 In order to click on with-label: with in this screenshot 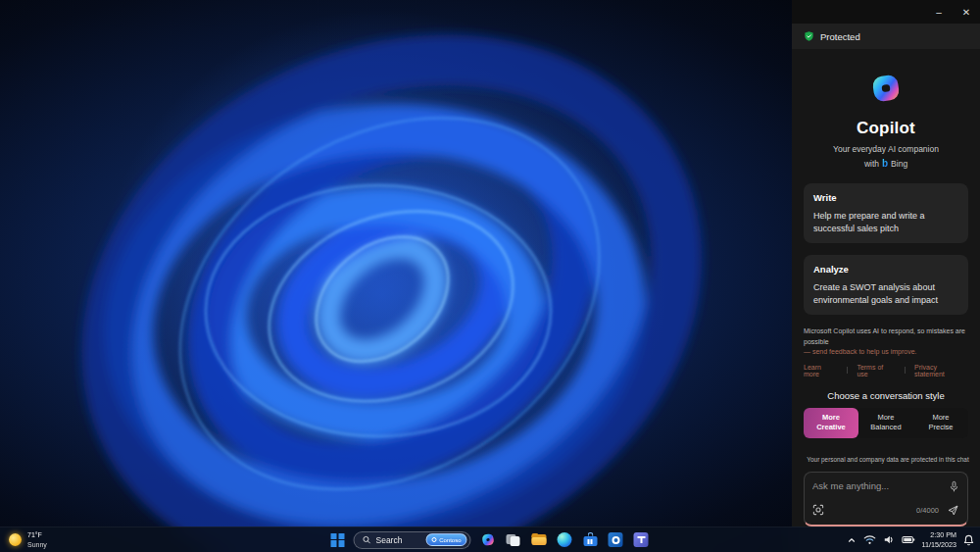, I will do `click(872, 164)`.